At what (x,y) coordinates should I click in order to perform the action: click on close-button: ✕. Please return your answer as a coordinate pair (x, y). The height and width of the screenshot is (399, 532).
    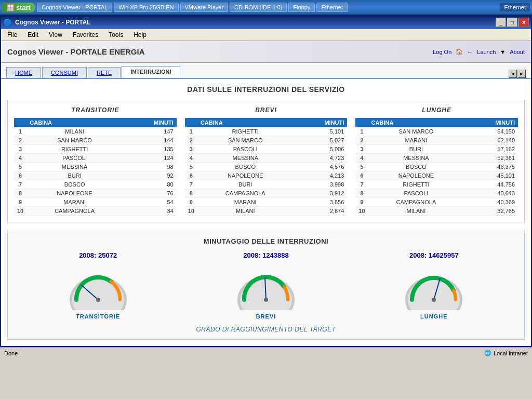
    Looking at the image, I should click on (524, 22).